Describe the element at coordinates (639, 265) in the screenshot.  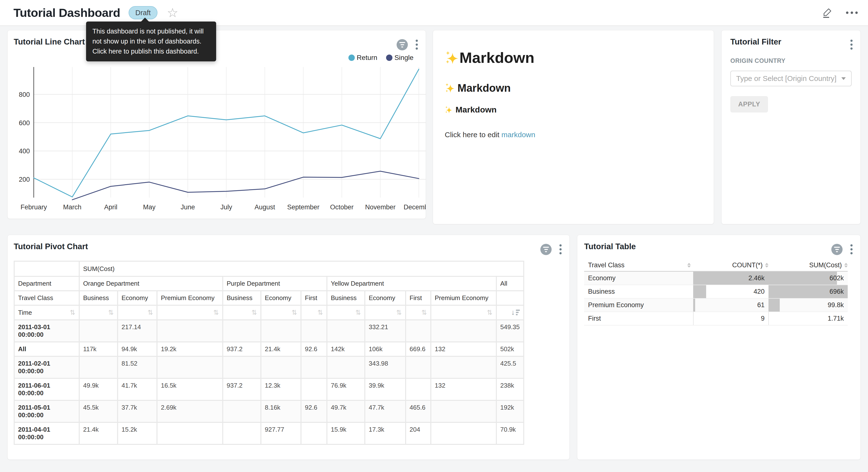
I see `column-header-travel-class: Travel Class` at that location.